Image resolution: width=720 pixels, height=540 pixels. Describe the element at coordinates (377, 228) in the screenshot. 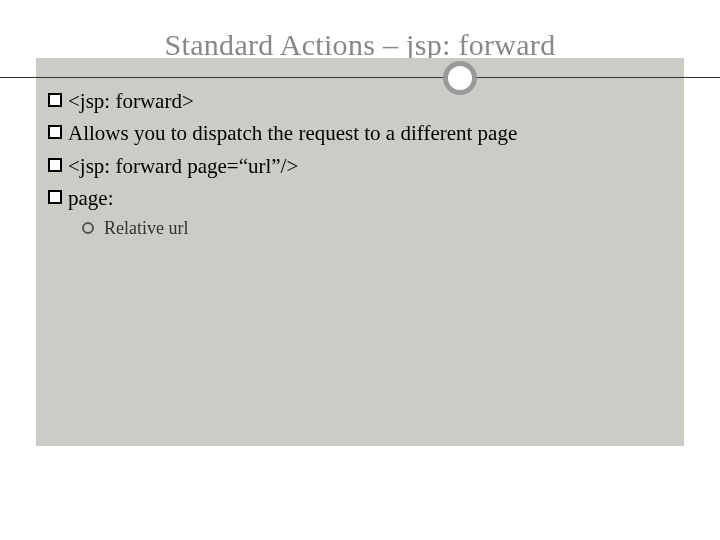

I see `sub-bullet-item: Relative url` at that location.